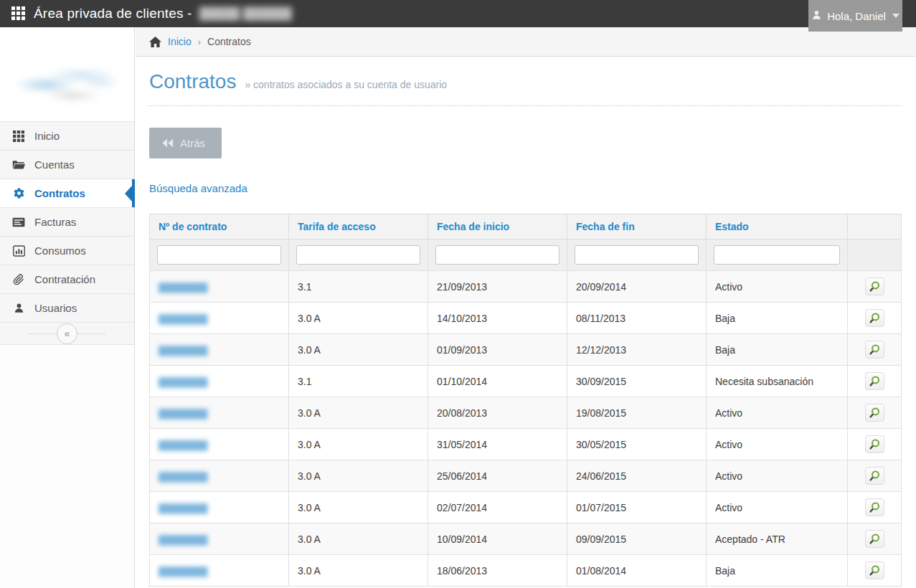  What do you see at coordinates (637, 413) in the screenshot?
I see `fecha-fin-cell: 19/08/2015` at bounding box center [637, 413].